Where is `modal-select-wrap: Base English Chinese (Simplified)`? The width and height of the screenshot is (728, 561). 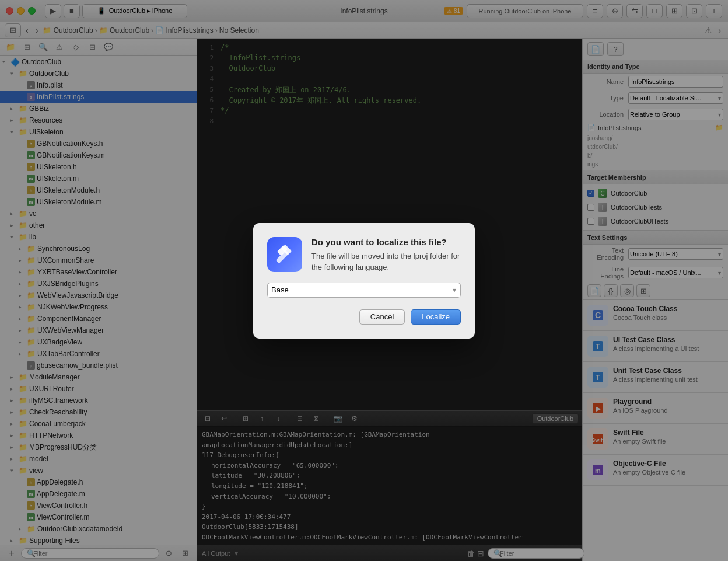
modal-select-wrap: Base English Chinese (Simplified) is located at coordinates (364, 290).